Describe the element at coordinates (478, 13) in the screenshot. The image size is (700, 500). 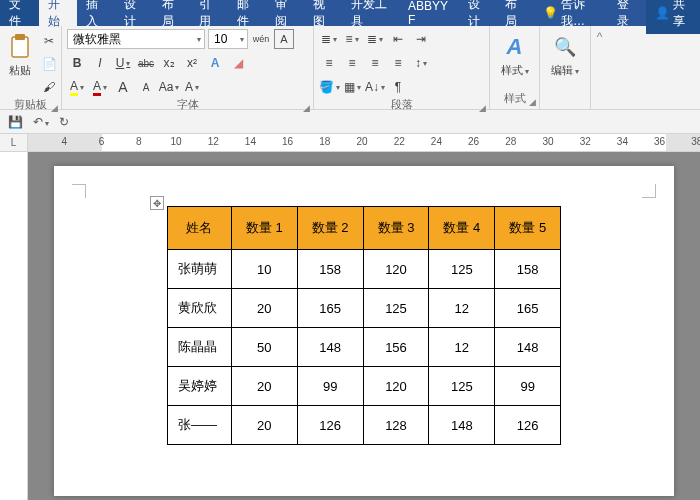
I see `tab-10: 设计` at that location.